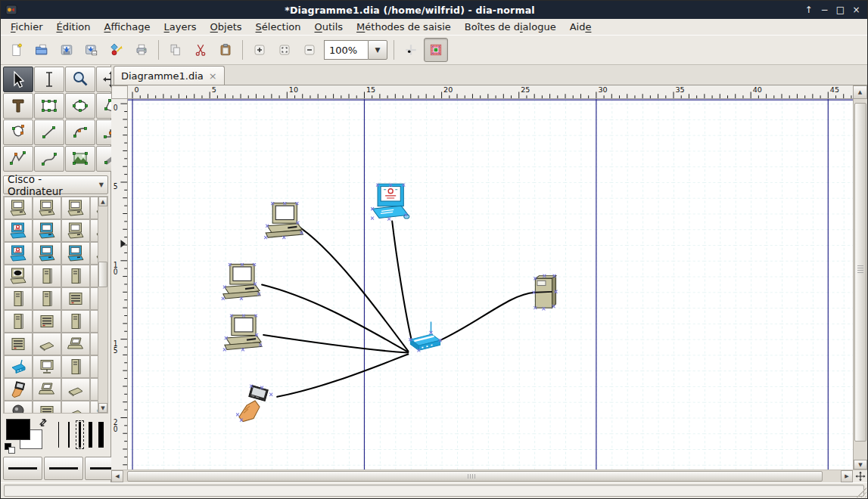 This screenshot has width=868, height=499. What do you see at coordinates (226, 27) in the screenshot?
I see `menu-objets: Objets` at bounding box center [226, 27].